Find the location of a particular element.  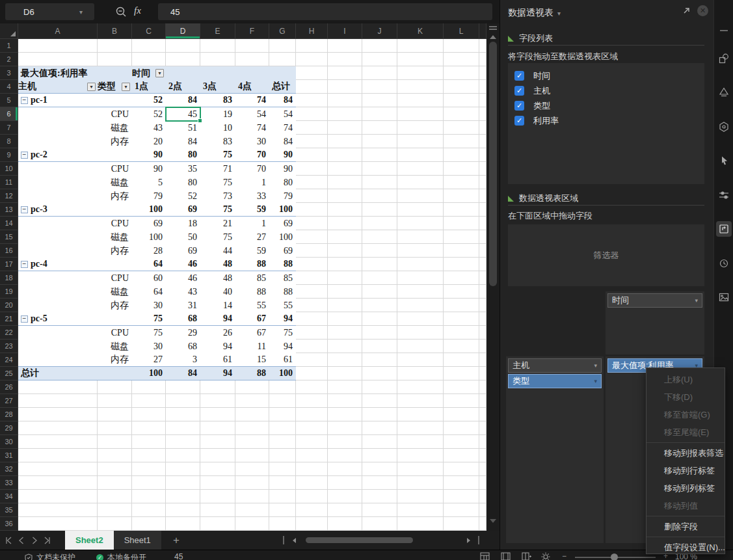

cell-A16 is located at coordinates (58, 251).